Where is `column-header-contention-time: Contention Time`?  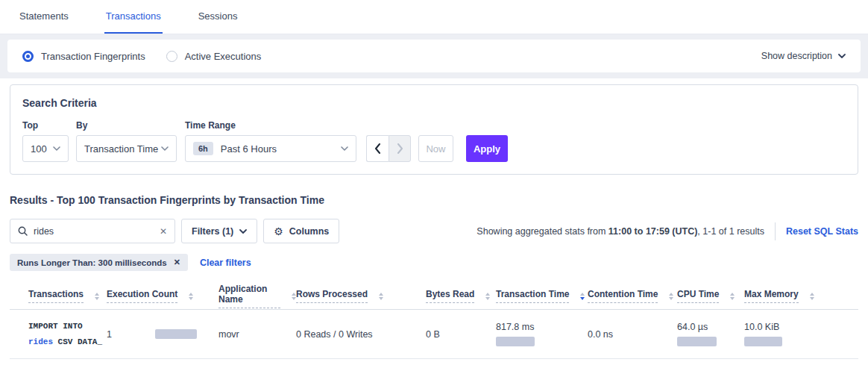 column-header-contention-time: Contention Time is located at coordinates (632, 296).